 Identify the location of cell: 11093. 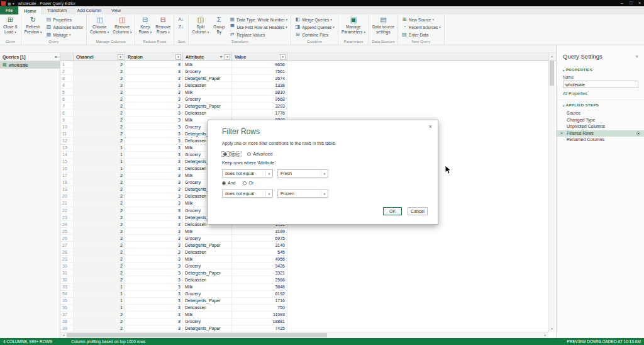
(260, 315).